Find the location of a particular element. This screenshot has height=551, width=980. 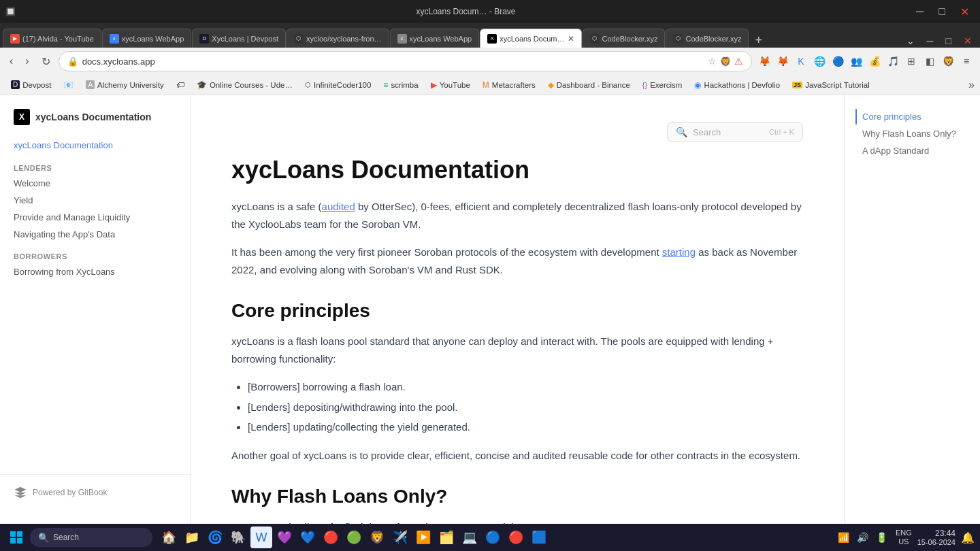

sidebar-logo-icon: X is located at coordinates (22, 117).